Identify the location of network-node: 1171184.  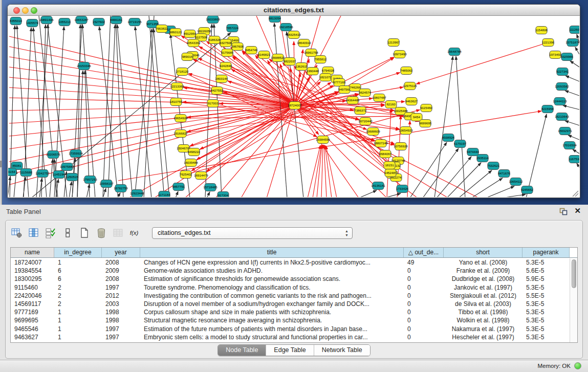
(164, 194).